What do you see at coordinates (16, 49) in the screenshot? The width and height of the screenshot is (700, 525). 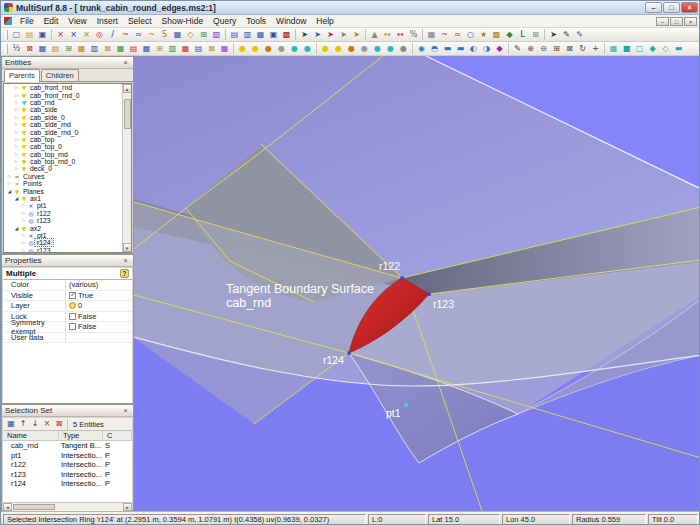 I see `half-scale-icon: ½` at bounding box center [16, 49].